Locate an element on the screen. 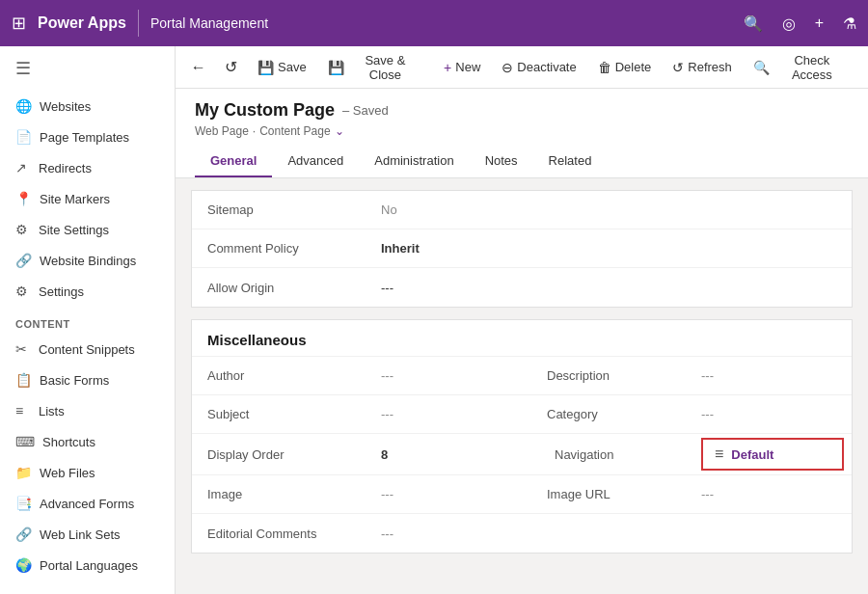 The width and height of the screenshot is (868, 594). add-icon: + is located at coordinates (820, 23).